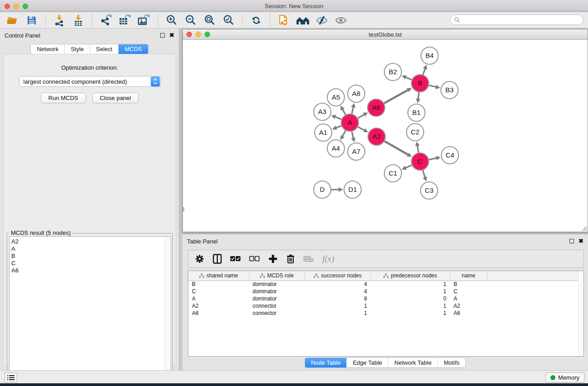  Describe the element at coordinates (32, 20) in the screenshot. I see `save-session-icon` at that location.